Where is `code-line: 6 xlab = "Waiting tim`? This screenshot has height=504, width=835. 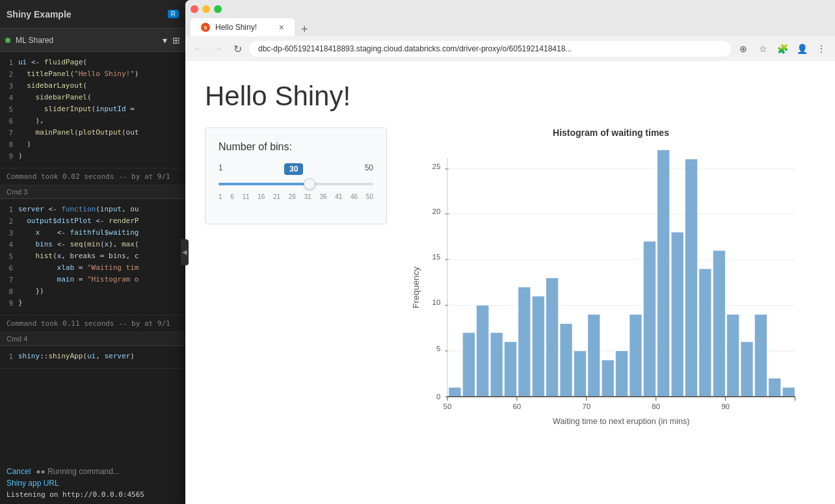
code-line: 6 xlab = "Waiting tim is located at coordinates (92, 269).